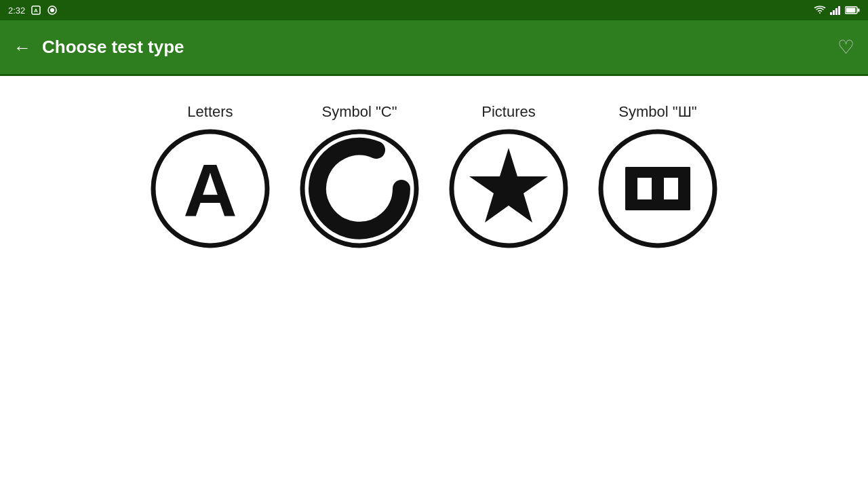  What do you see at coordinates (36, 10) in the screenshot?
I see `notification-a-icon: A` at bounding box center [36, 10].